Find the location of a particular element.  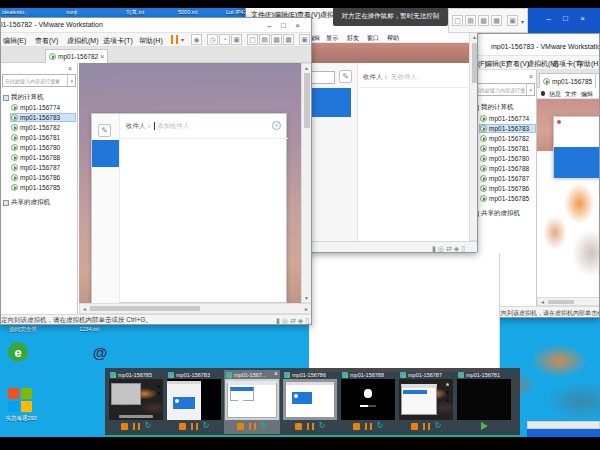

apple-icon is located at coordinates (543, 94).